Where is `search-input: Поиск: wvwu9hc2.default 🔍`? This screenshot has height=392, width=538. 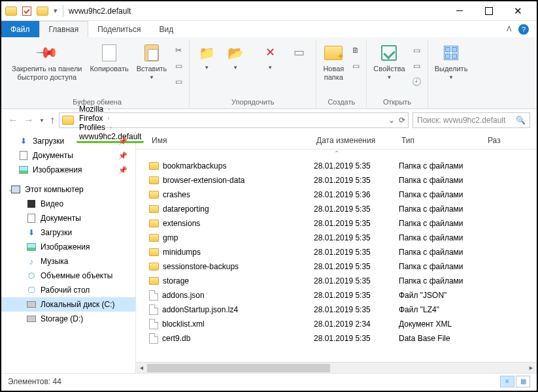 search-input: Поиск: wvwu9hc2.default 🔍 is located at coordinates (471, 120).